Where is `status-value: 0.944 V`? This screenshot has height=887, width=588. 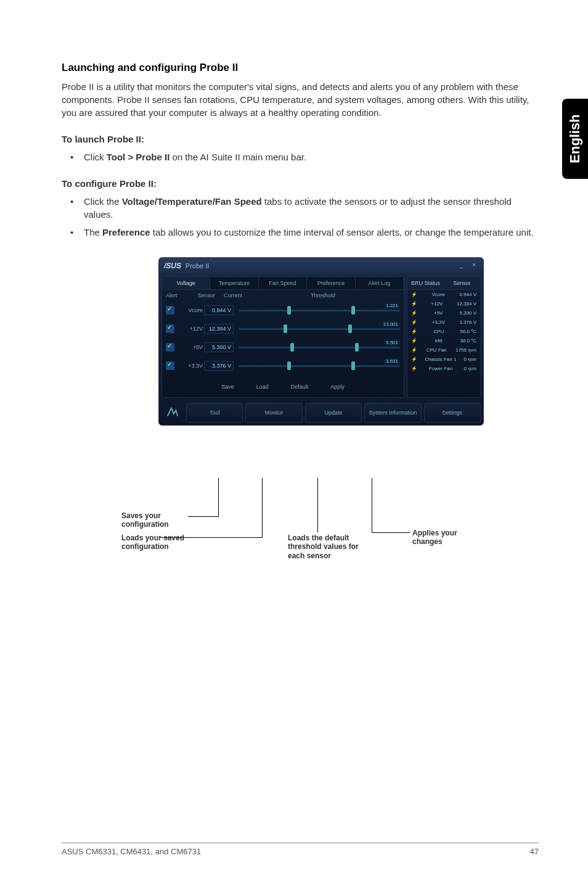 status-value: 0.944 V is located at coordinates (468, 295).